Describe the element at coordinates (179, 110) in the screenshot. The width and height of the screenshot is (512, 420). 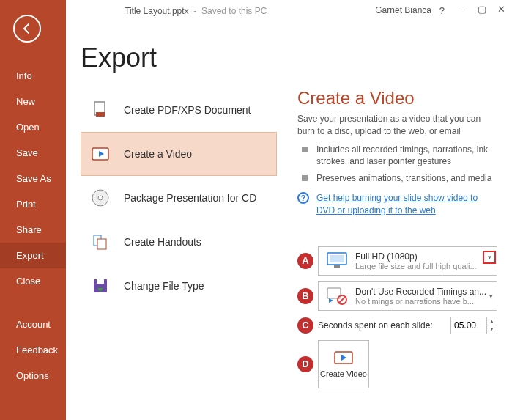
I see `option-pdf-xps: Create PDF/XPS Document` at that location.